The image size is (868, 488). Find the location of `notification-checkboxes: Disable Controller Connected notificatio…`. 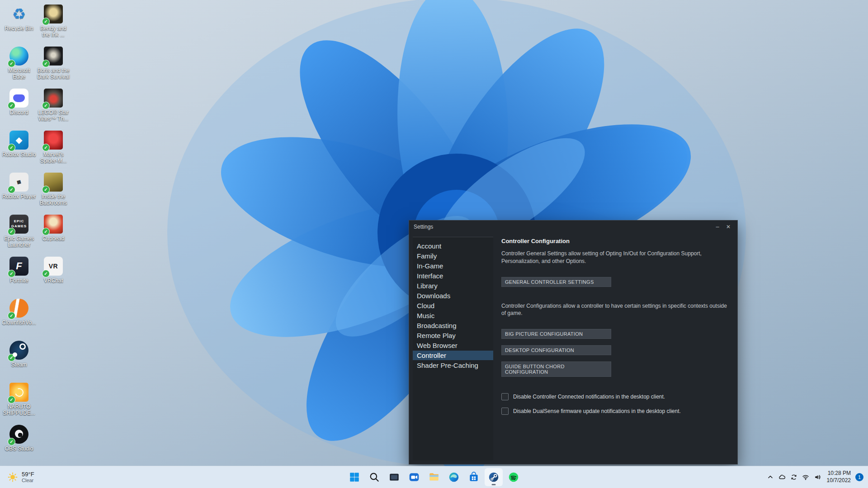

notification-checkboxes: Disable Controller Connected notificatio… is located at coordinates (616, 404).